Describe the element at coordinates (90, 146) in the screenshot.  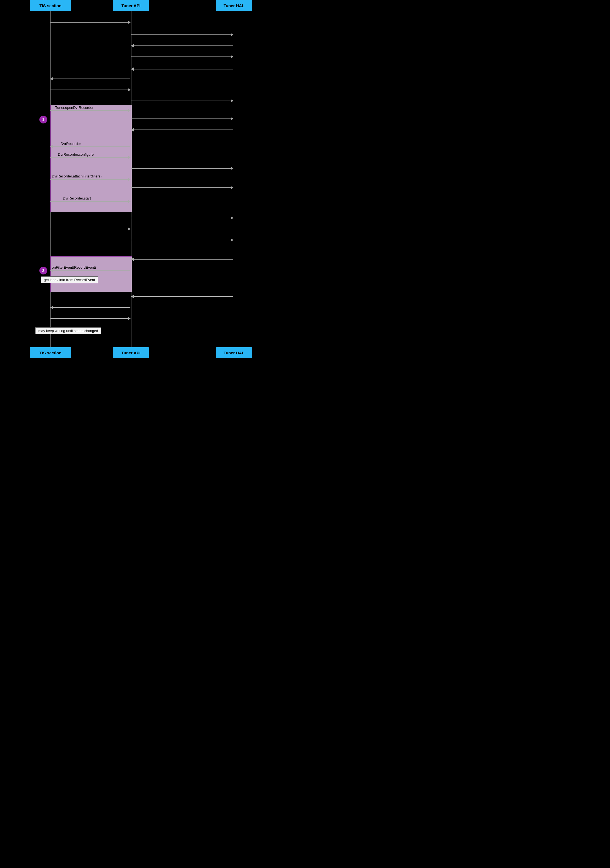
I see `arrow-m12` at that location.